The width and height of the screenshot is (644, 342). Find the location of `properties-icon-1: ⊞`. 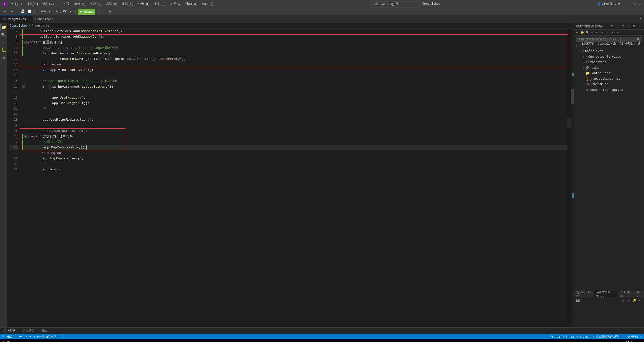

properties-icon-1: ⊞ is located at coordinates (623, 301).